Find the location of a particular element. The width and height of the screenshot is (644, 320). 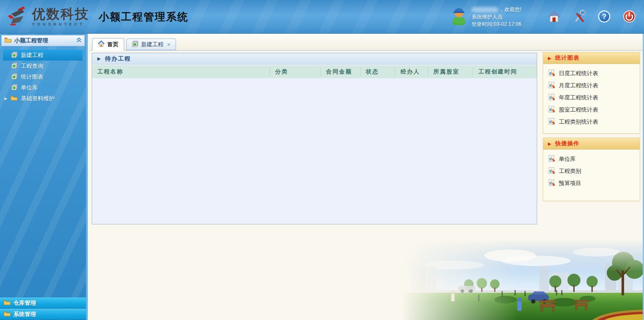

todo-panel-title: 待办工程 is located at coordinates (118, 59).